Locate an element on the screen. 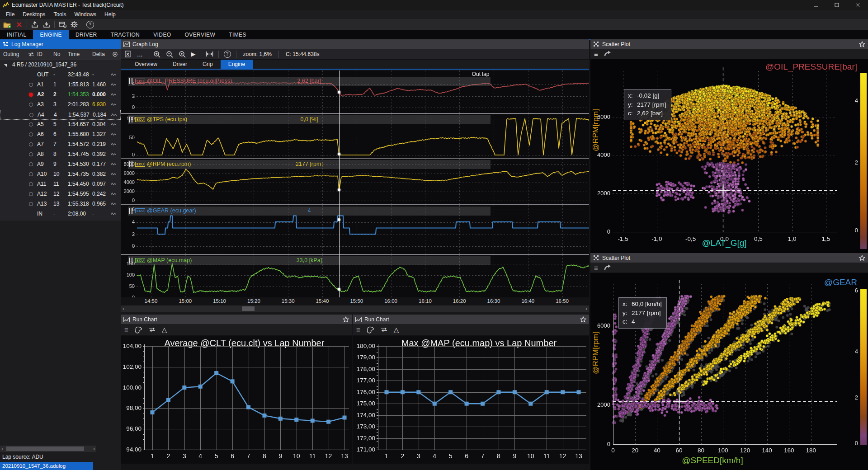 The height and width of the screenshot is (470, 868). log-manager-header: Log Manager is located at coordinates (61, 44).